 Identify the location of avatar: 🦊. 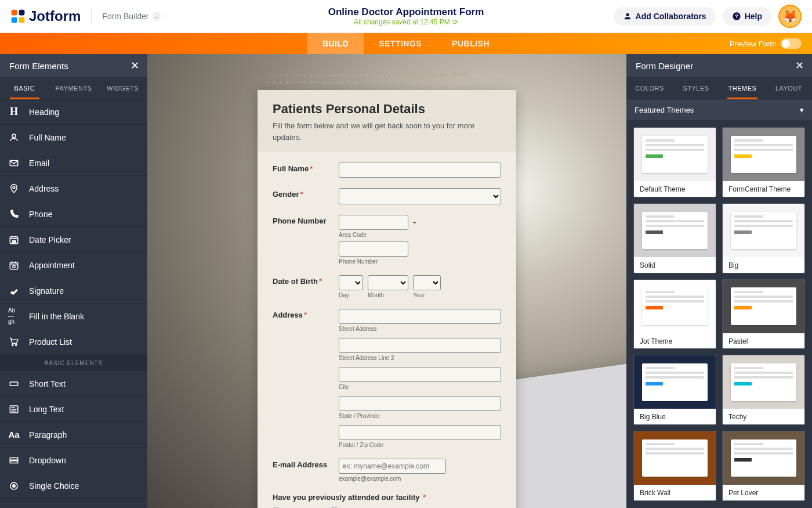
(790, 16).